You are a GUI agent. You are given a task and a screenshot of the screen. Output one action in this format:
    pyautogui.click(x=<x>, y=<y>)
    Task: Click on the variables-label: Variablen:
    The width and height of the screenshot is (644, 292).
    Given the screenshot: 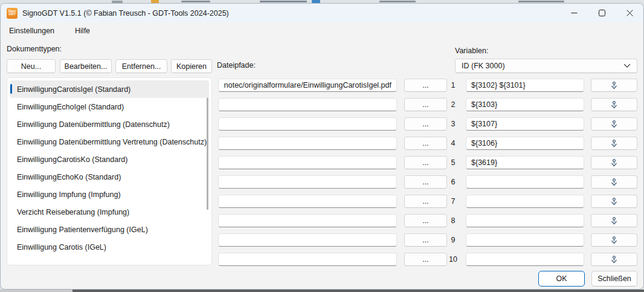 What is the action you would take?
    pyautogui.click(x=471, y=51)
    